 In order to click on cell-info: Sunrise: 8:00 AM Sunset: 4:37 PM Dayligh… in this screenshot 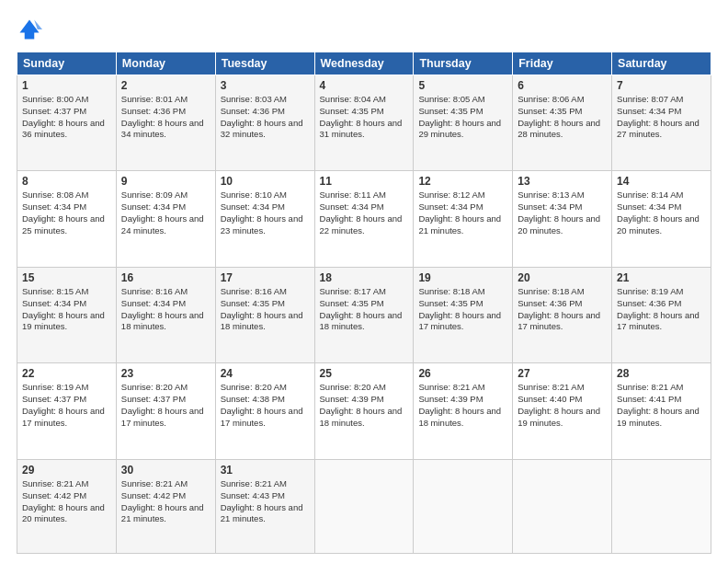, I will do `click(66, 118)`.